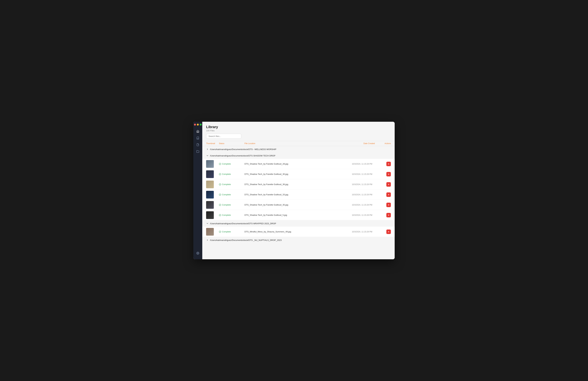  I want to click on group-path-3: /Users/katrinarodriguez/Documents/stock/…, so click(243, 224).